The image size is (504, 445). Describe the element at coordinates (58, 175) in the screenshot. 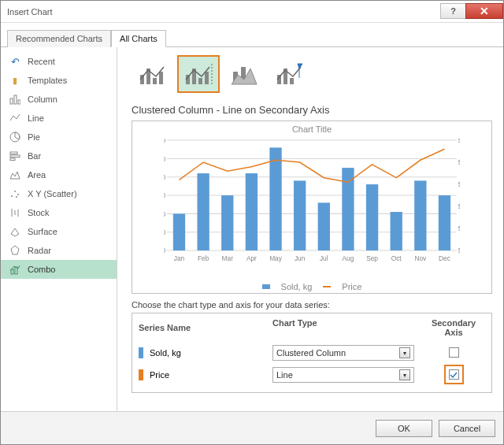

I see `sidebar-item-area: Area` at that location.